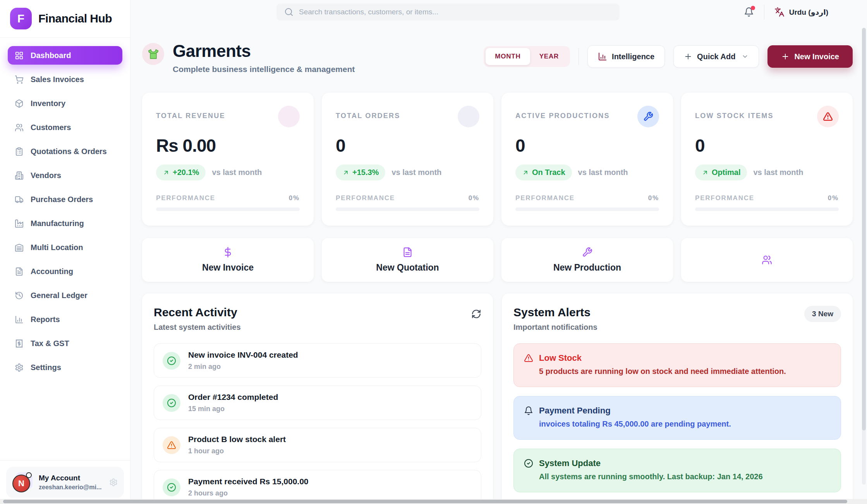  Describe the element at coordinates (264, 69) in the screenshot. I see `page-subtitle: Complete business intelligence & managem…` at that location.